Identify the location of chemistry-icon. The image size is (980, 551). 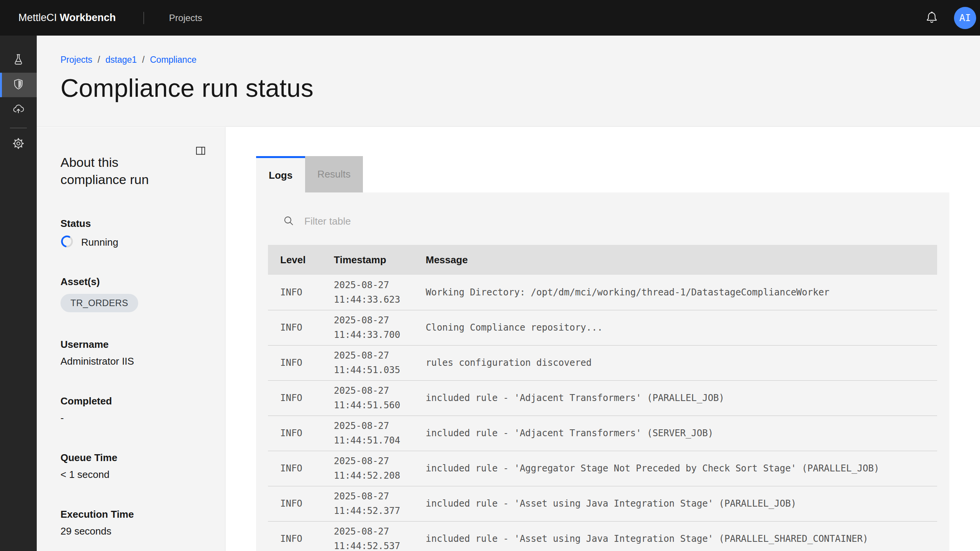
(18, 60).